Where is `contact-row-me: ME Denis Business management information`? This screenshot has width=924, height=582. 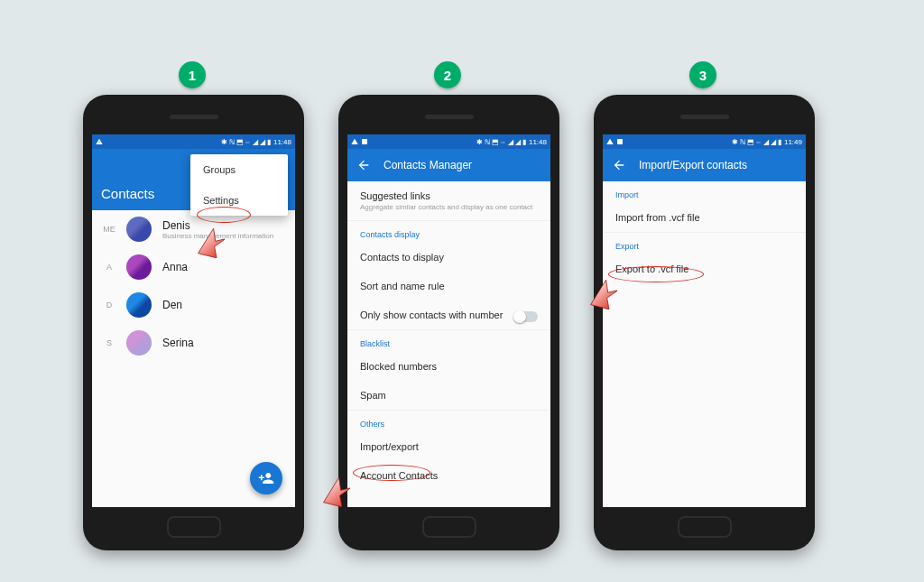
contact-row-me: ME Denis Business management information is located at coordinates (193, 229).